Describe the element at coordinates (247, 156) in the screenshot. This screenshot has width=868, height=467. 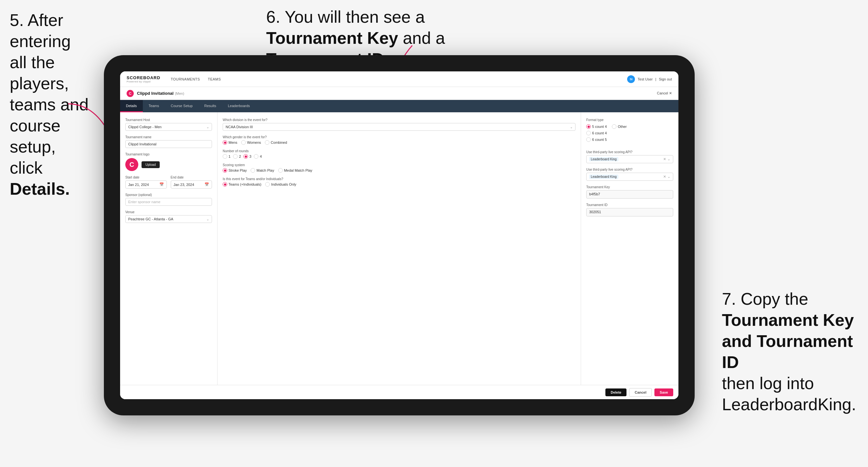
I see `rounds-3: 3` at that location.